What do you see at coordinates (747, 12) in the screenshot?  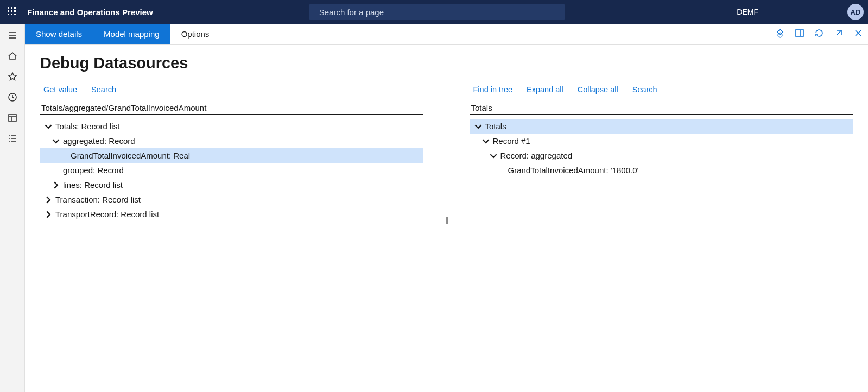 I see `company-code: DEMF` at bounding box center [747, 12].